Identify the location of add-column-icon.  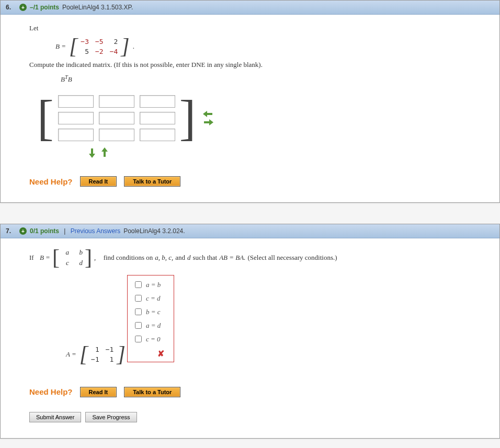
(208, 122).